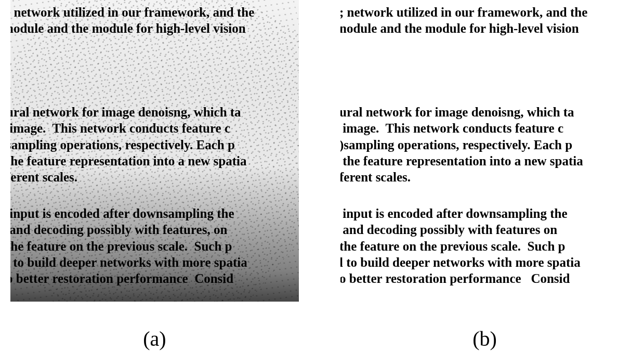  I want to click on panel-a-text-block-2: ural network for image denoisng, which t…, so click(128, 145).